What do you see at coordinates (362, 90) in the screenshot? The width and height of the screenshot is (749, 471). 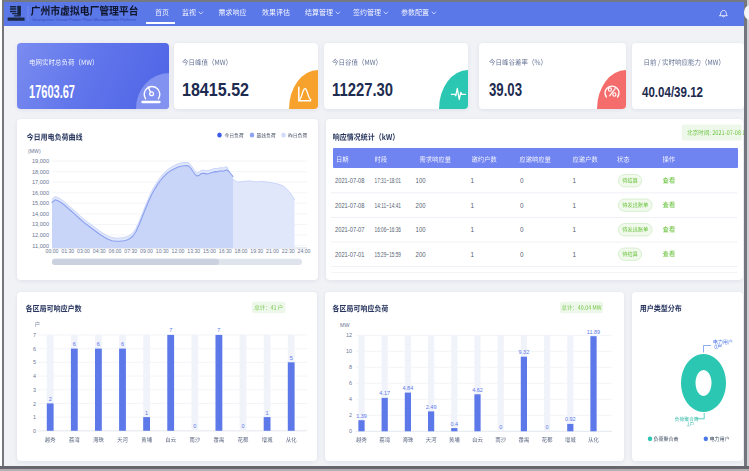 I see `svg-text: 11227.30` at bounding box center [362, 90].